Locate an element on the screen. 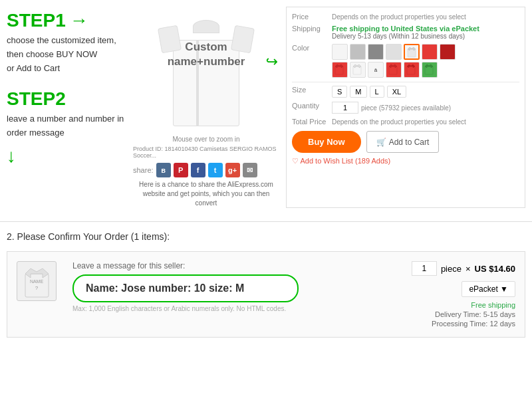 The image size is (532, 414). color-swatch-red is located at coordinates (430, 52).